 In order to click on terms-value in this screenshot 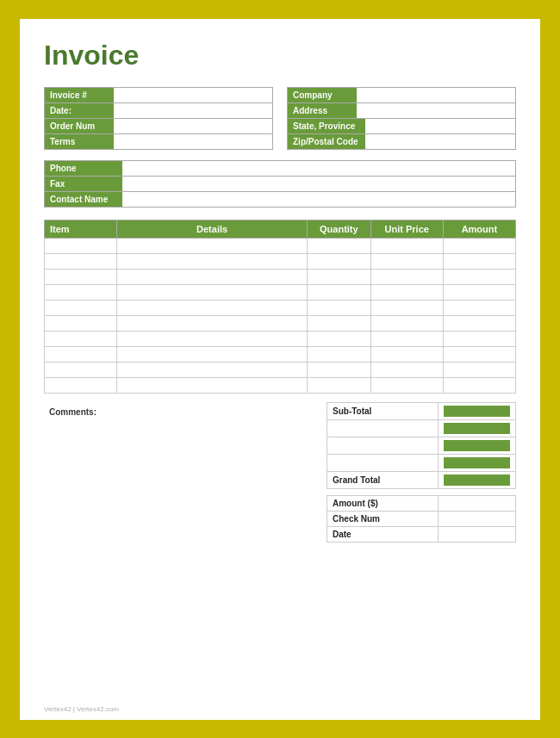, I will do `click(193, 141)`.